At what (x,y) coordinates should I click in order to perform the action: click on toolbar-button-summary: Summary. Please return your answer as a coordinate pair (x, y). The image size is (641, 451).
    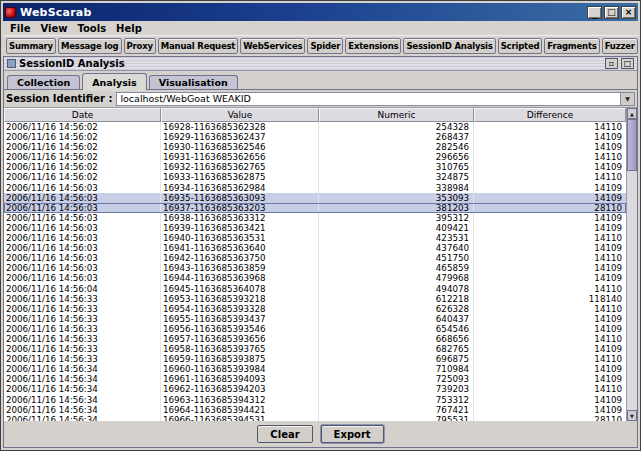
    Looking at the image, I should click on (31, 46).